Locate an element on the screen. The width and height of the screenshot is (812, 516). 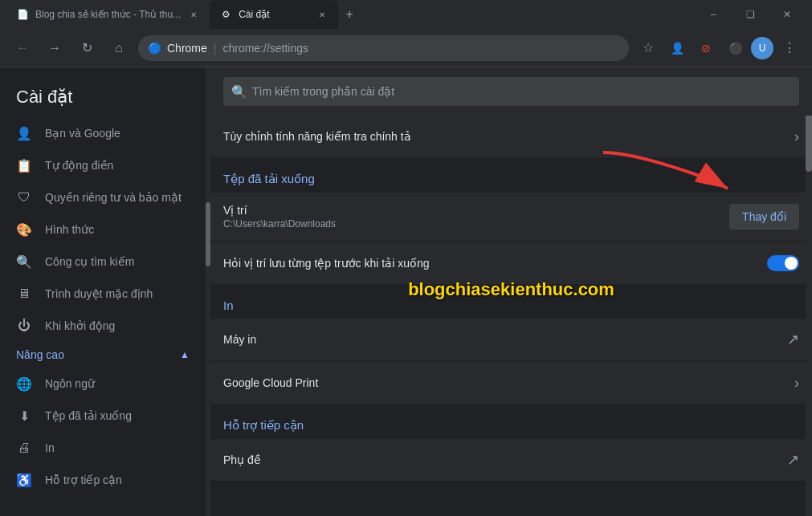
content-scrollbar-track is located at coordinates (809, 292).